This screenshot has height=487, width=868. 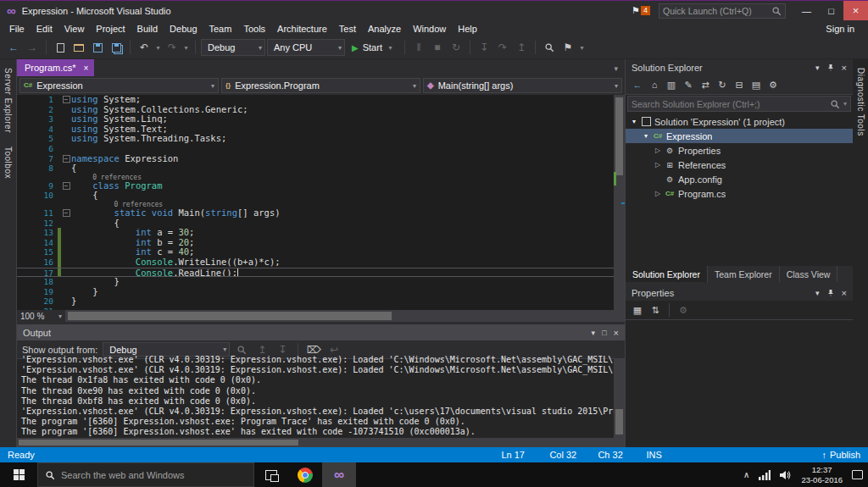 What do you see at coordinates (722, 11) in the screenshot?
I see `quick-launch-input: Quick Launch (Ctrl+Q)` at bounding box center [722, 11].